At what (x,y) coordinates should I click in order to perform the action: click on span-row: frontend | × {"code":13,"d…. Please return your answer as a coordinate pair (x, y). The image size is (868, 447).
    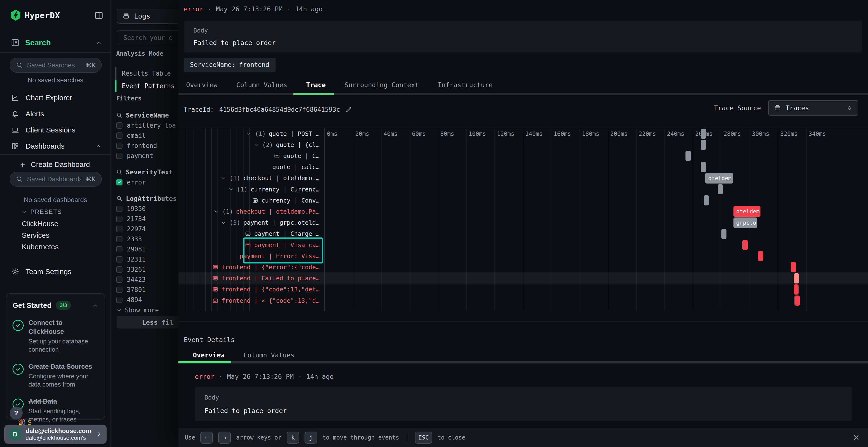
    Looking at the image, I should click on (251, 301).